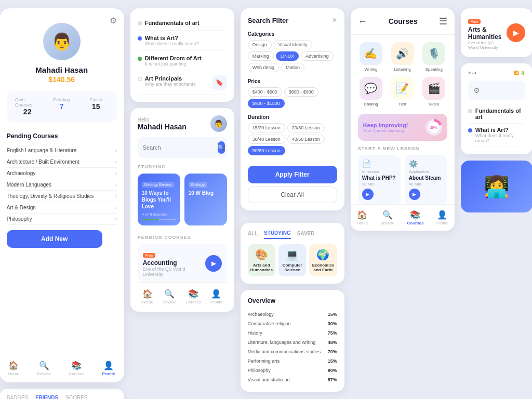 This screenshot has width=532, height=399. I want to click on tab-friends: FRIENDS, so click(47, 397).